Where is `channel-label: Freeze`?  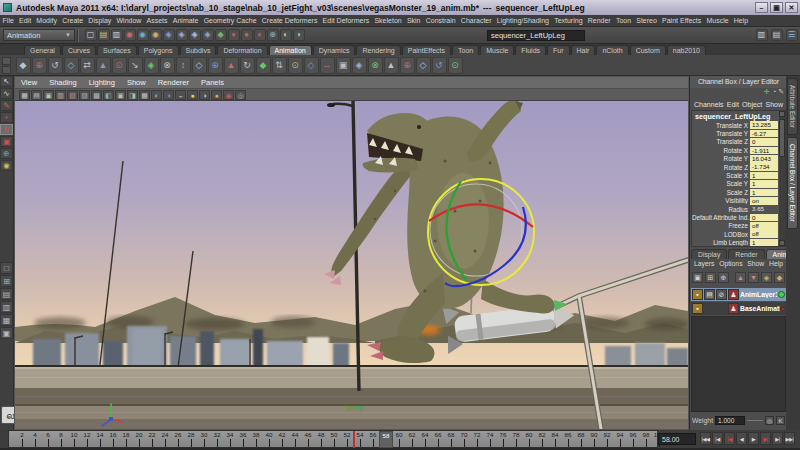 channel-label: Freeze is located at coordinates (721, 226).